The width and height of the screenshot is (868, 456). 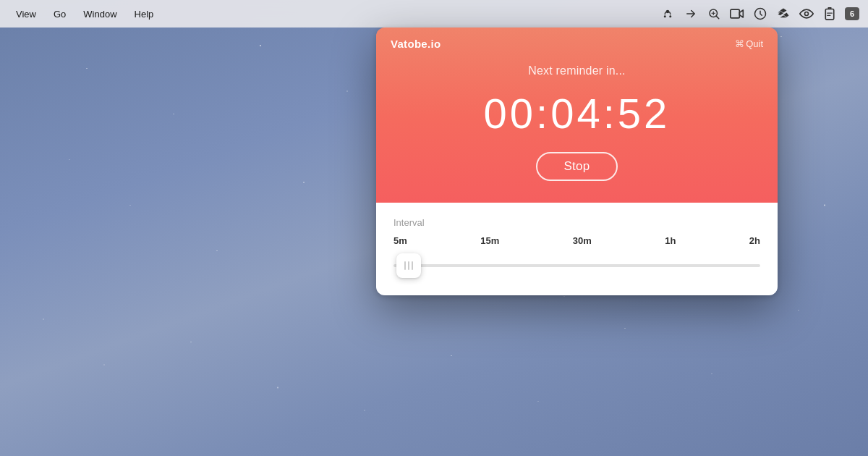 What do you see at coordinates (576, 166) in the screenshot?
I see `stop-button: Stop` at bounding box center [576, 166].